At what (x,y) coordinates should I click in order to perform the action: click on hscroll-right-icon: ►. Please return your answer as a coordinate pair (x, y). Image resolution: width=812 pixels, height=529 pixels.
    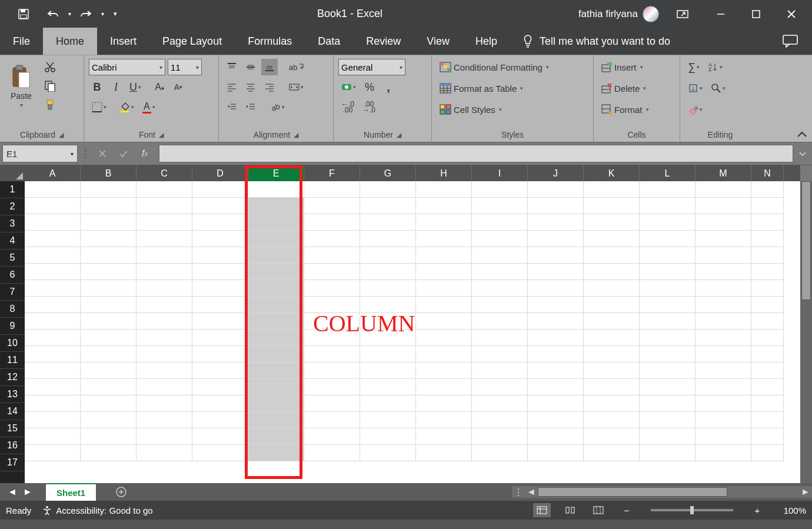
    Looking at the image, I should click on (806, 492).